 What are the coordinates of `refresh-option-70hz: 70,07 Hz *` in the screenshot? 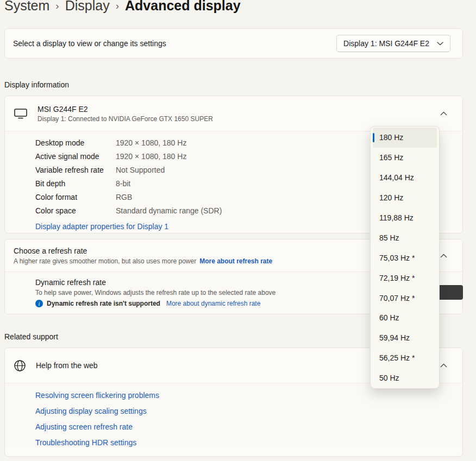 It's located at (405, 298).